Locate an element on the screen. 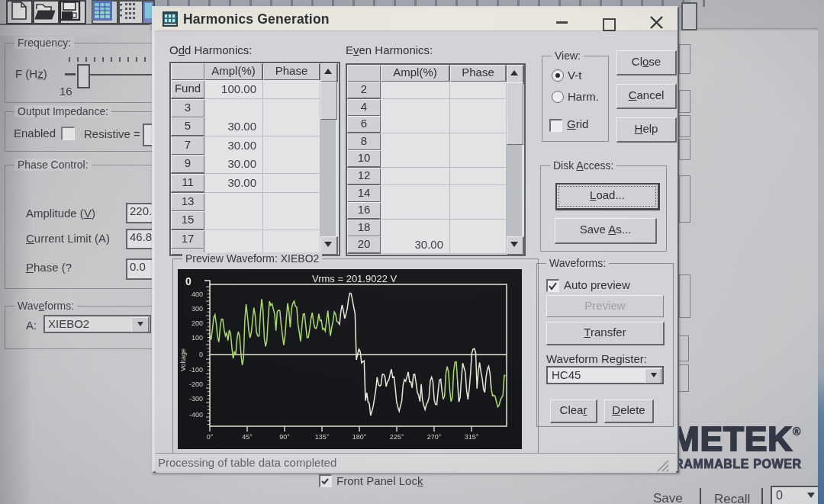  svg-text: Vrms = 201.9022 V is located at coordinates (354, 279).